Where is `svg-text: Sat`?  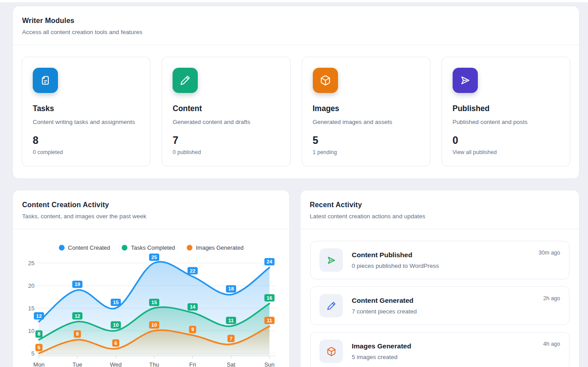 svg-text: Sat is located at coordinates (231, 364).